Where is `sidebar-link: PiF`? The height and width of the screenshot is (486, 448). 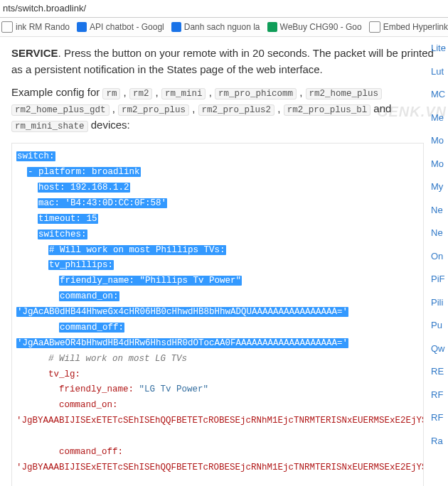
sidebar-link: PiF is located at coordinates (439, 280).